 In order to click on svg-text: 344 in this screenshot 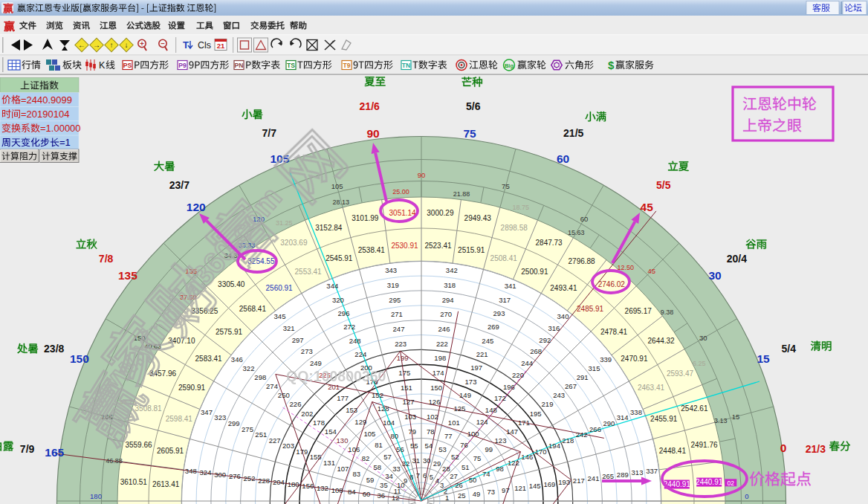, I will do `click(332, 285)`.